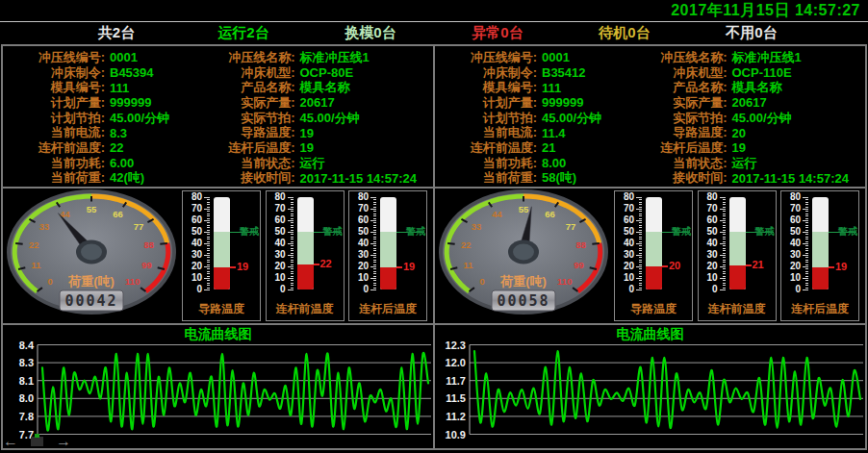  Describe the element at coordinates (217, 257) in the screenshot. I see `gauge-and-thermometers: 0112233445566778899110荷重(吨)00042 8070605…` at that location.